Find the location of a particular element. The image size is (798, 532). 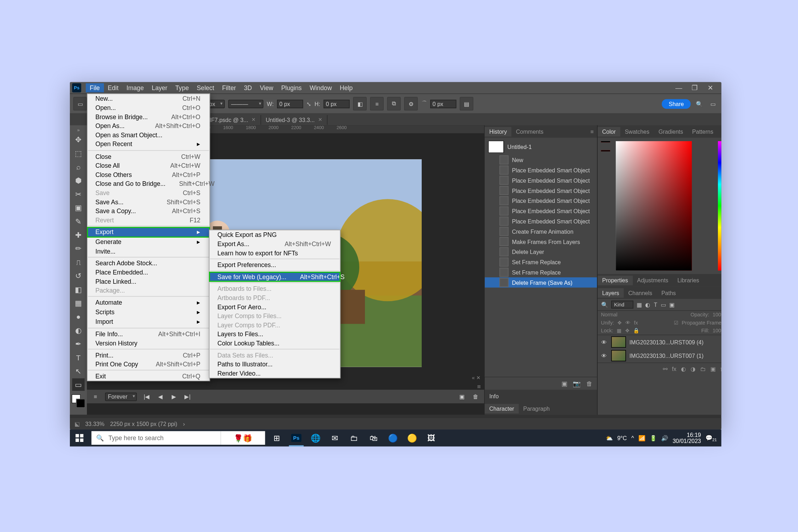

lock-position-icon: ✥ is located at coordinates (628, 331).